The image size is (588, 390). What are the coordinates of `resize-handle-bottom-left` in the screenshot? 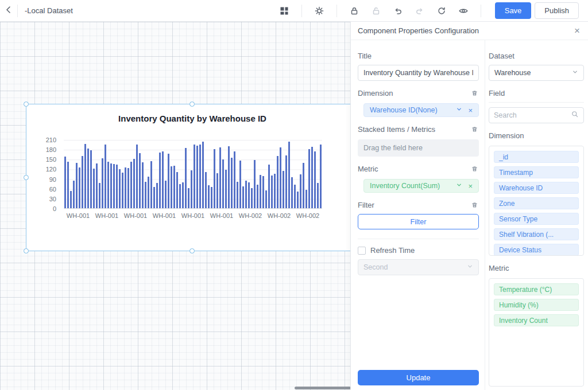 It's located at (26, 251).